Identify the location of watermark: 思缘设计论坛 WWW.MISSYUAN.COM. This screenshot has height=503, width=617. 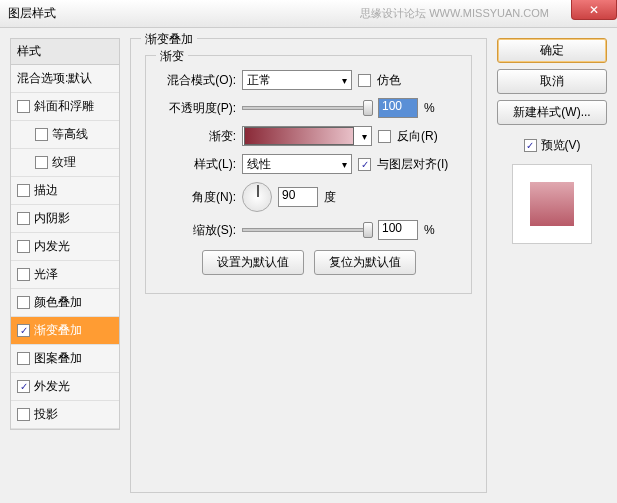
(454, 14).